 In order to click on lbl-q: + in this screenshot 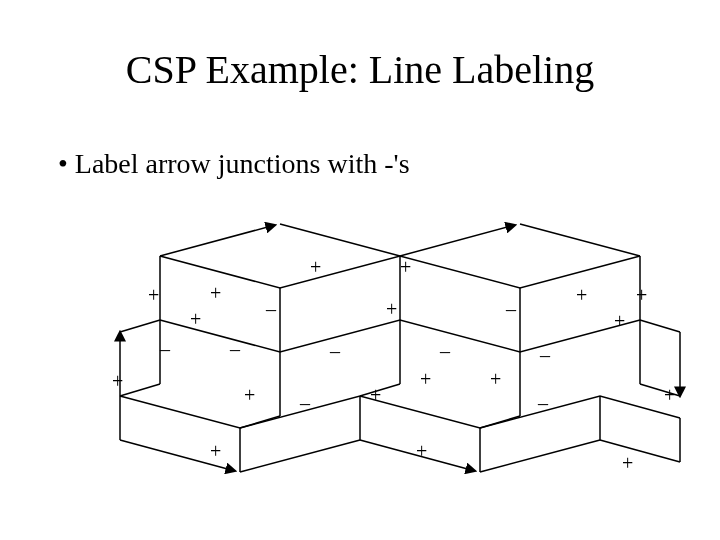, I will do `click(118, 382)`.